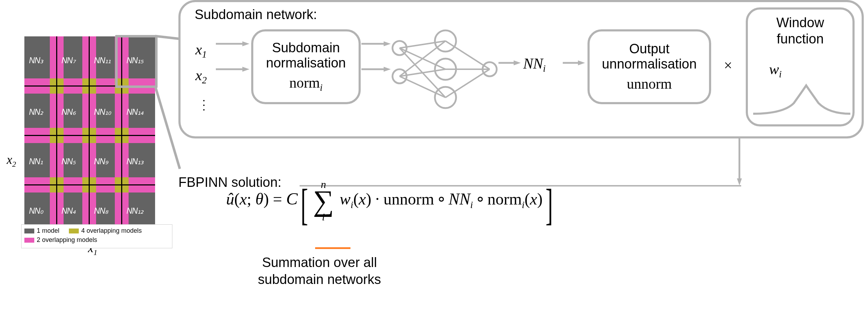 The image size is (868, 314). Describe the element at coordinates (67, 240) in the screenshot. I see `legend-label: 2 overlapping models` at that location.